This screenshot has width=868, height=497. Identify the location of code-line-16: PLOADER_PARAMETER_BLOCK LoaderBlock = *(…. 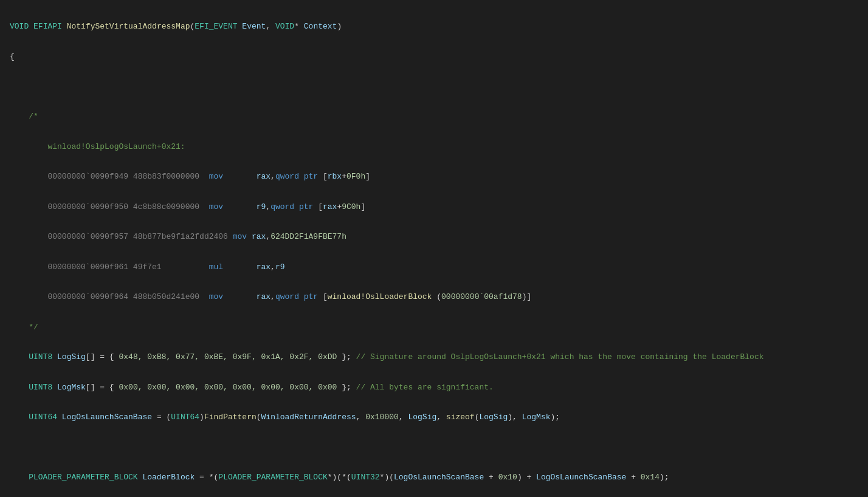
(434, 478).